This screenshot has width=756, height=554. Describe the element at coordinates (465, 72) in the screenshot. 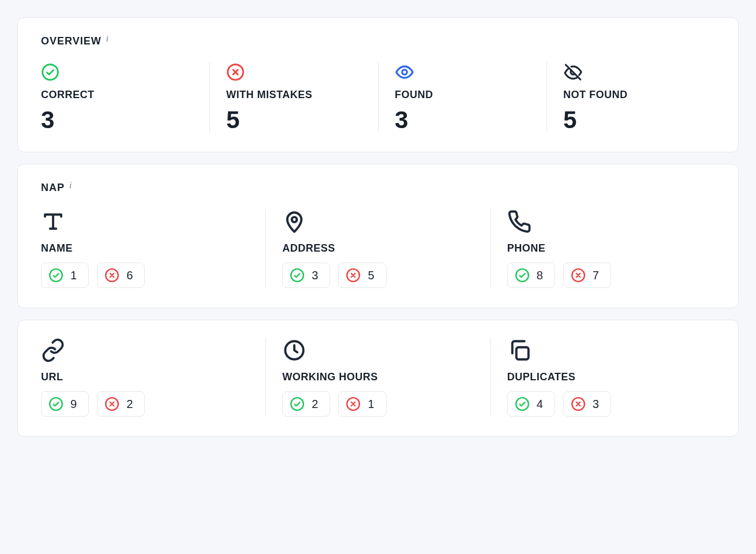

I see `eye-icon` at that location.